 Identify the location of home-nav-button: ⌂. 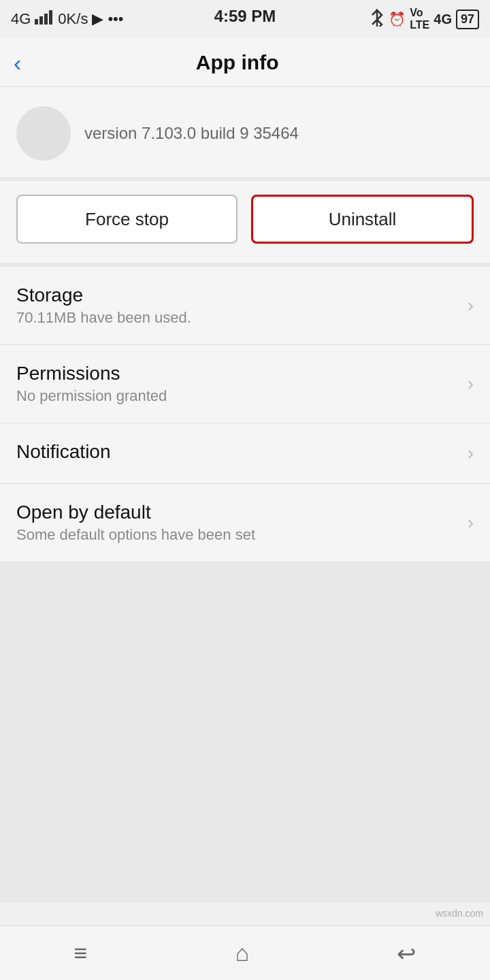
(242, 953).